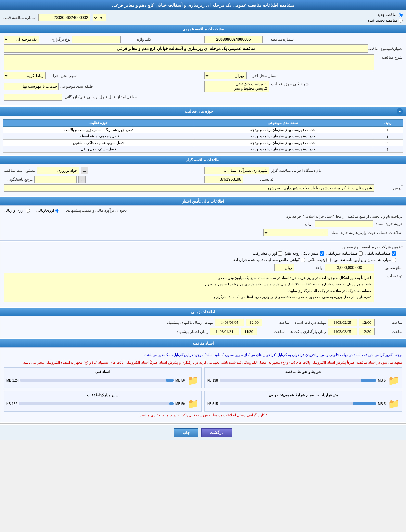 The width and height of the screenshot is (406, 532). Describe the element at coordinates (99, 143) in the screenshot. I see `cell-activity: فصل سوم، عملیات خاکی با ماشین` at that location.